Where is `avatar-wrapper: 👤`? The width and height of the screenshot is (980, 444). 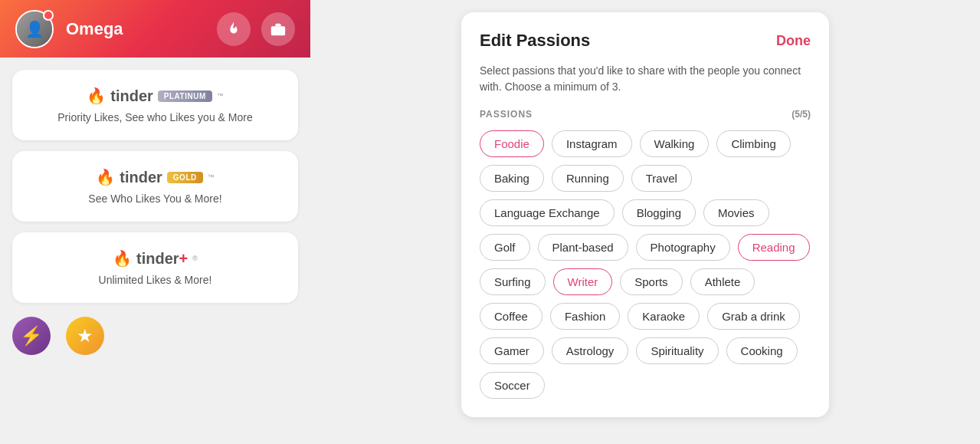 avatar-wrapper: 👤 is located at coordinates (34, 29).